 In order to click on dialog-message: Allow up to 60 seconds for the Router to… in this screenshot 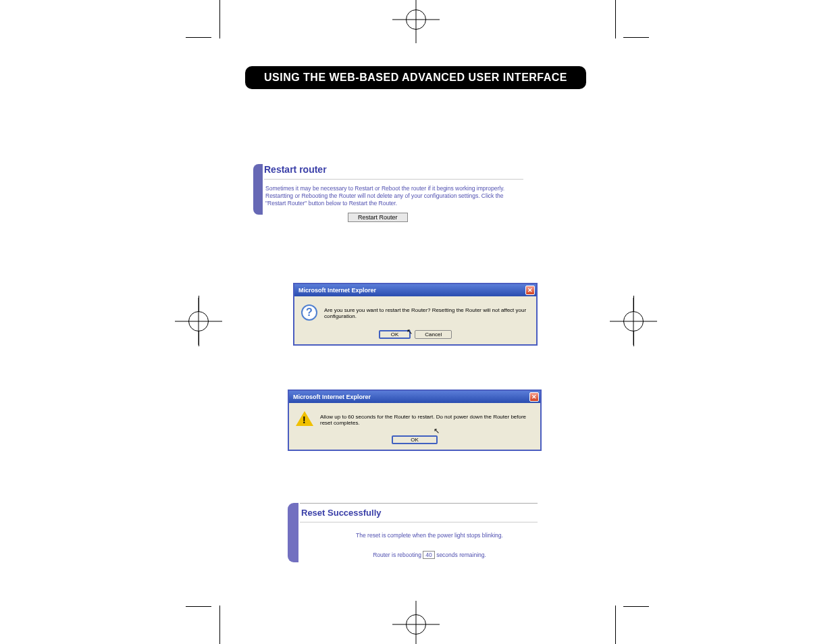, I will do `click(427, 419)`.